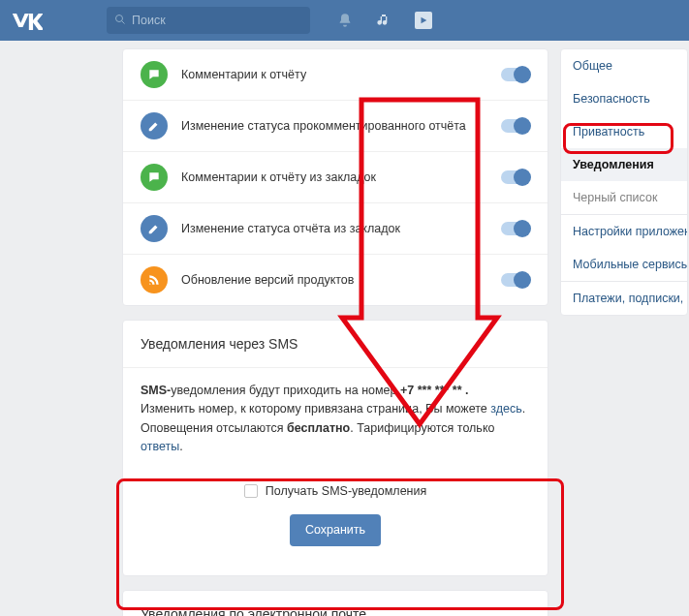  What do you see at coordinates (624, 298) in the screenshot?
I see `sidebar-item-payments: Платежи, подписки, переводы` at bounding box center [624, 298].